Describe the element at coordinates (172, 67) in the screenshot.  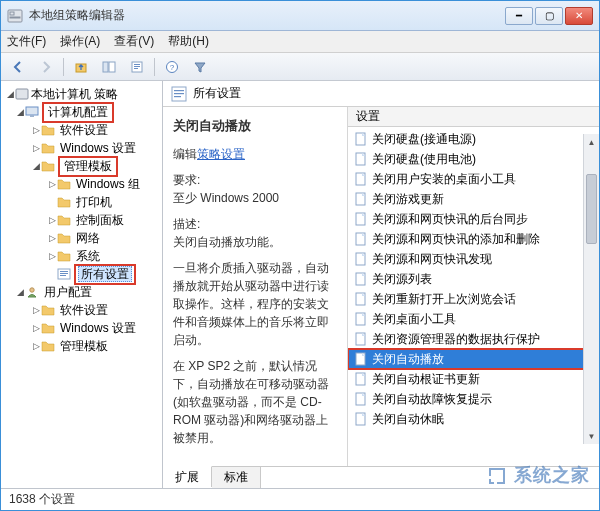
I see `help-icon: ?` at that location.